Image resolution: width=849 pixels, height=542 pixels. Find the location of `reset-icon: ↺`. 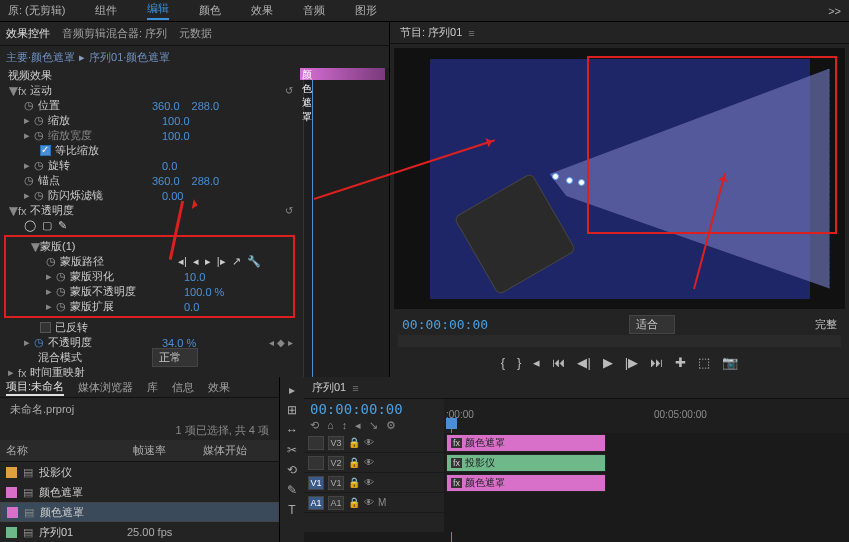

reset-icon: ↺ is located at coordinates (289, 90).